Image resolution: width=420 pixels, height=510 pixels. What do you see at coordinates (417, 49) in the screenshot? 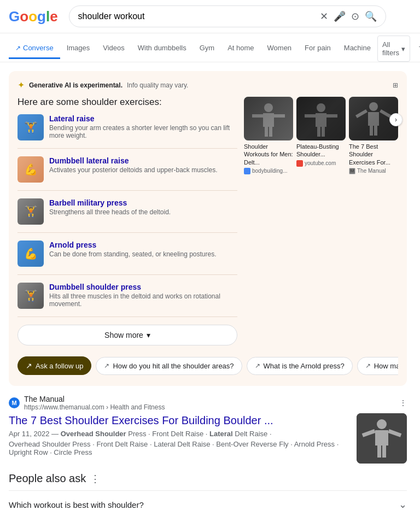
I see `tools-button: Tools` at bounding box center [417, 49].